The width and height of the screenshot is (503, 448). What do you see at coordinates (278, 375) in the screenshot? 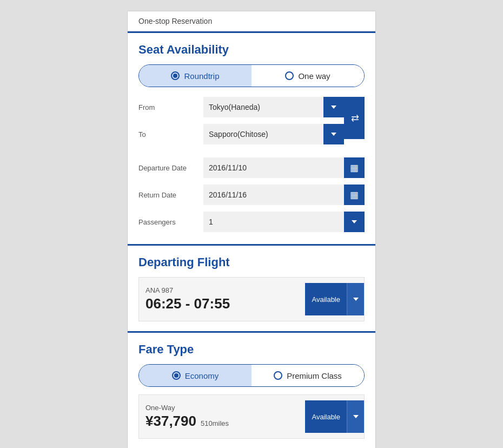
I see `premium-radio` at bounding box center [278, 375].